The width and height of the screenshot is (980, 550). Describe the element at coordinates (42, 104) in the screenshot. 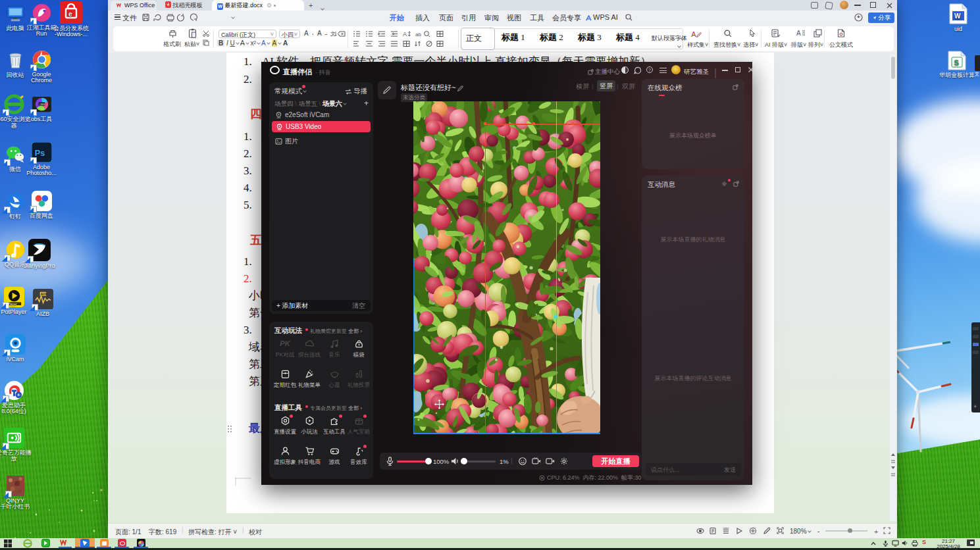

I see `svg-text: OBS` at that location.